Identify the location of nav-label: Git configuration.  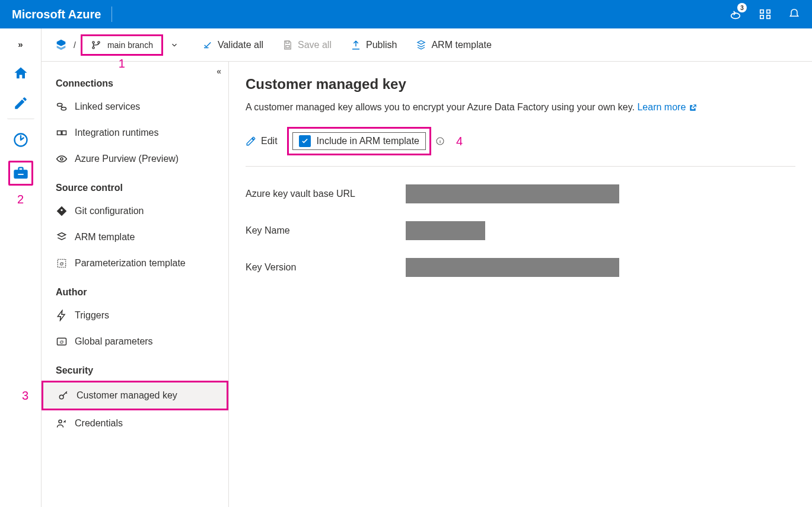
(109, 211).